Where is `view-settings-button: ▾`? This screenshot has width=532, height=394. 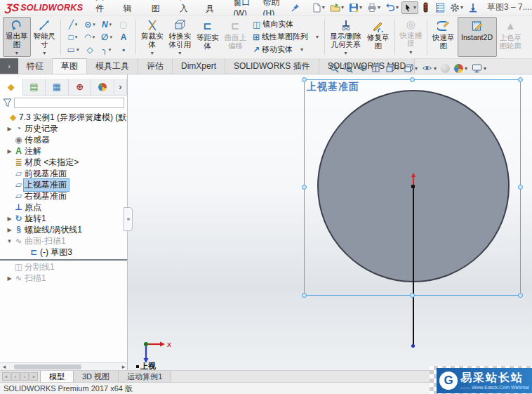
view-settings-button: ▾ is located at coordinates (479, 68).